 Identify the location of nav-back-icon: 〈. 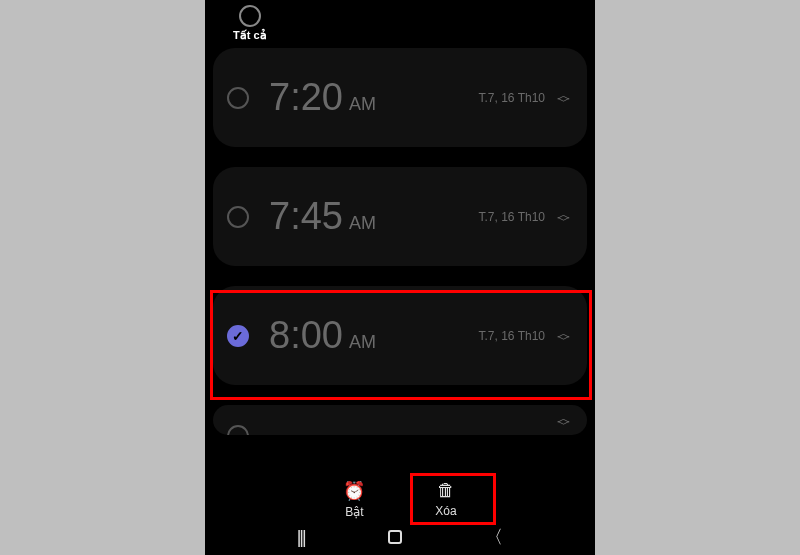
(494, 537).